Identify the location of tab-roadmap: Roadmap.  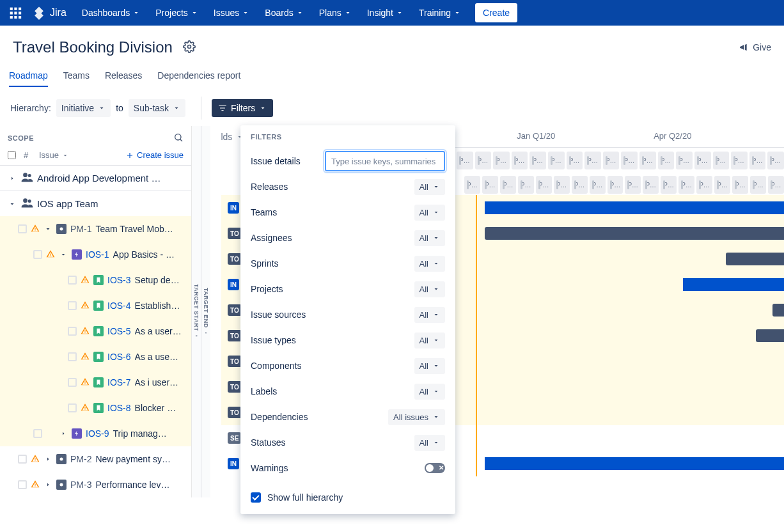
(28, 77).